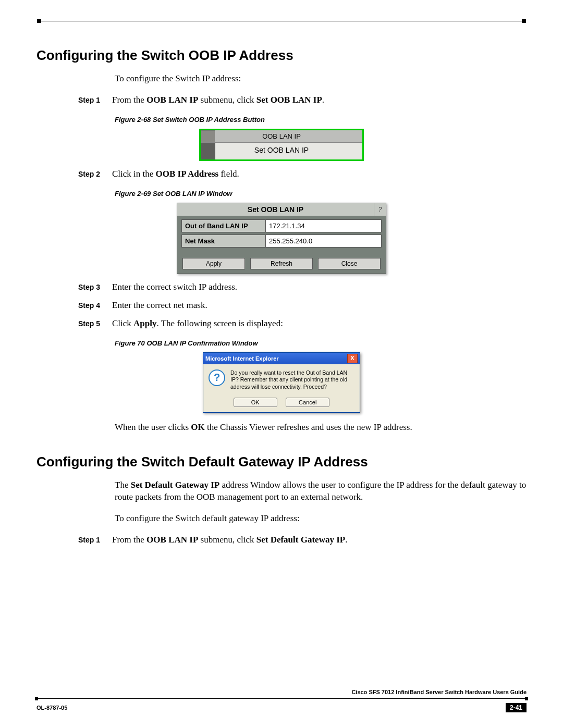 The width and height of the screenshot is (563, 728). What do you see at coordinates (276, 359) in the screenshot?
I see `dialog-titlebar: Microsoft Internet Explorer` at bounding box center [276, 359].